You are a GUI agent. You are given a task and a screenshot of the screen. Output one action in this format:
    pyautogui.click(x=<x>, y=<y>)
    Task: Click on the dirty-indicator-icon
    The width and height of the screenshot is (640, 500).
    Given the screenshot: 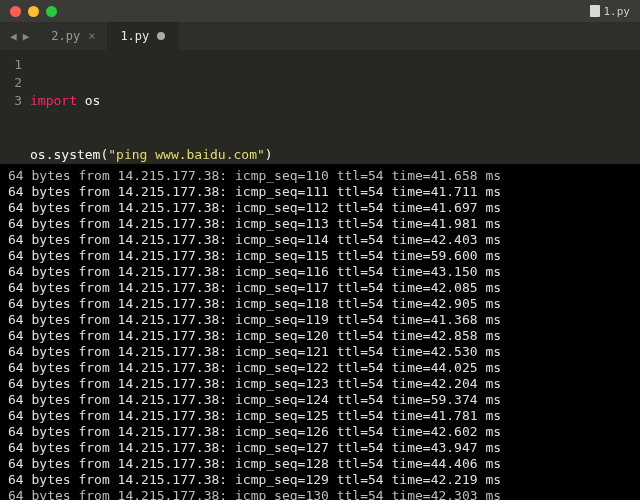 What is the action you would take?
    pyautogui.click(x=161, y=36)
    